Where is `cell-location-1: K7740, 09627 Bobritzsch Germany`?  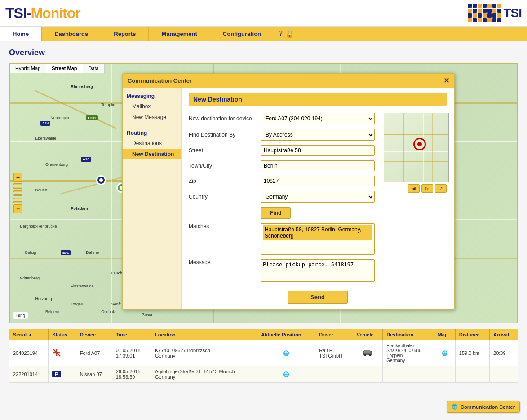 cell-location-1: K7740, 09627 Bobritzsch Germany is located at coordinates (204, 353).